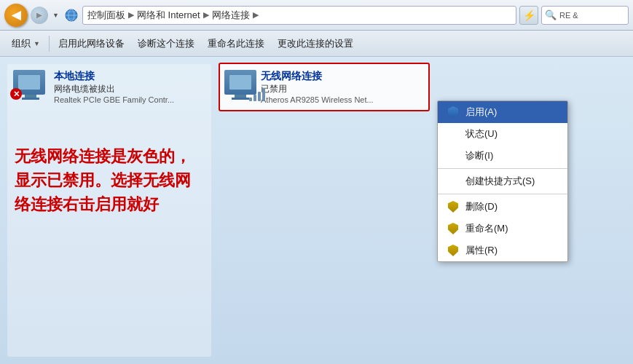  What do you see at coordinates (231, 15) in the screenshot?
I see `breadcrumb-item-3: 网络连接` at bounding box center [231, 15].